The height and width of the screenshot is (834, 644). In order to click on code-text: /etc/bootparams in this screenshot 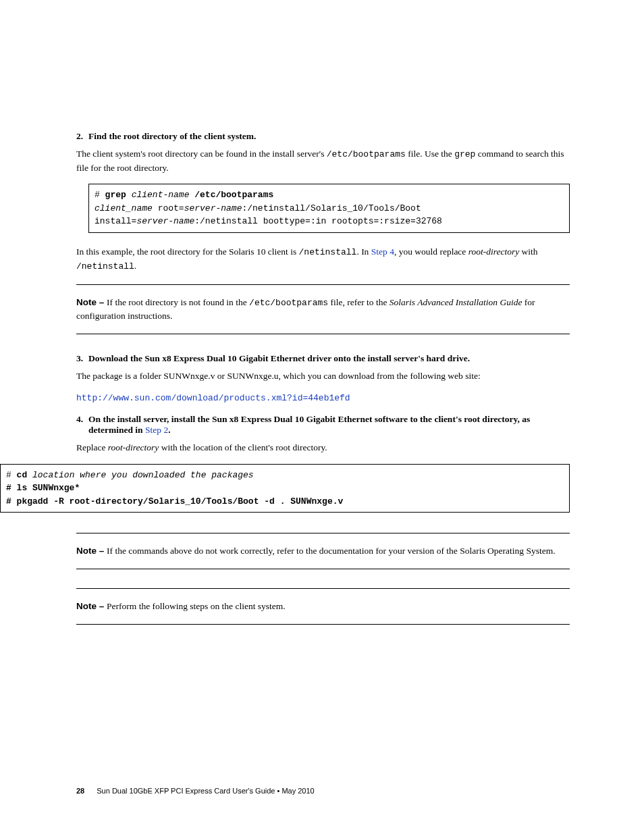, I will do `click(231, 194)`.